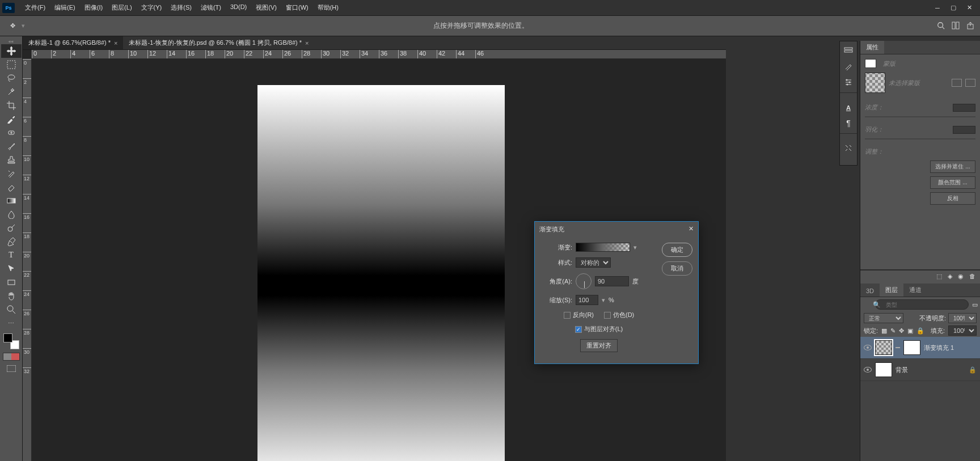  Describe the element at coordinates (691, 229) in the screenshot. I see `dialog-close-icon: ✕` at that location.